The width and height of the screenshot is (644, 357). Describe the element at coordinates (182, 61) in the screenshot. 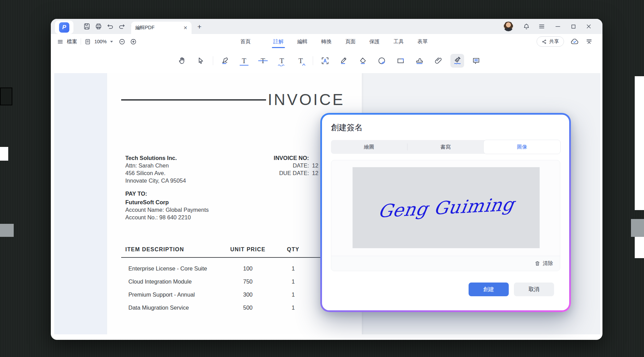

I see `hand-tool-icon` at that location.